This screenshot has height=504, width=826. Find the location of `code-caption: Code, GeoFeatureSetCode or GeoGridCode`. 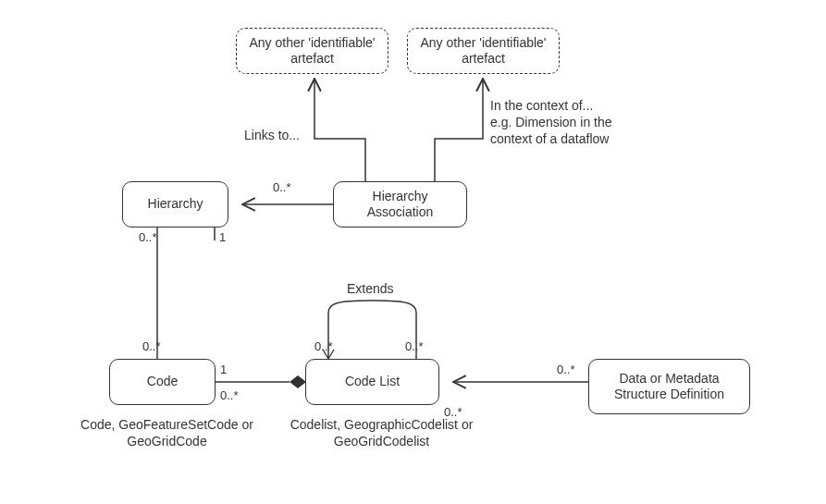

code-caption: Code, GeoFeatureSetCode or GeoGridCode is located at coordinates (166, 433).